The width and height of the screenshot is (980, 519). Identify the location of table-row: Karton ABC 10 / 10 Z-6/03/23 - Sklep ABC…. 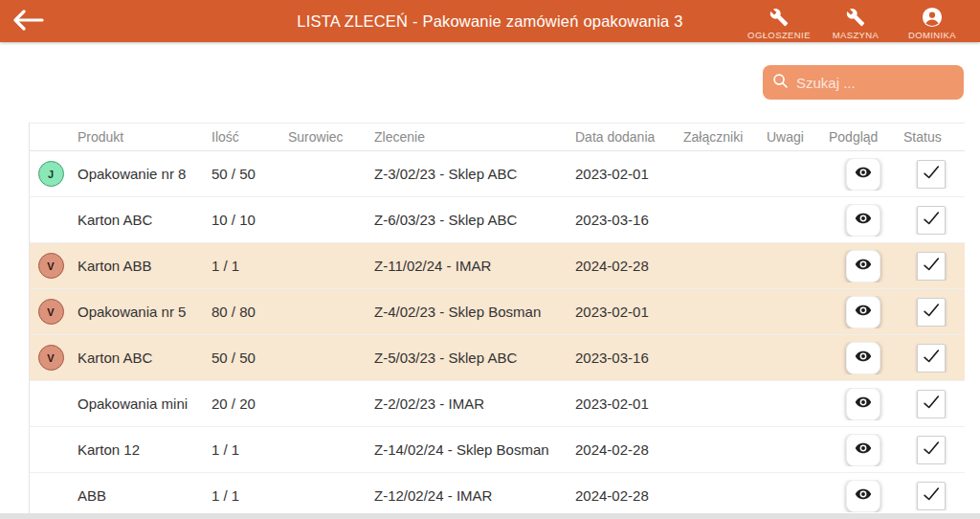
(498, 220).